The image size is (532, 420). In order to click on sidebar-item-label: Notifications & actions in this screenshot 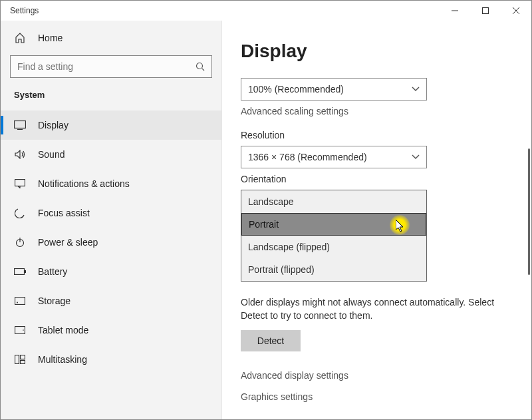, I will do `click(84, 184)`.